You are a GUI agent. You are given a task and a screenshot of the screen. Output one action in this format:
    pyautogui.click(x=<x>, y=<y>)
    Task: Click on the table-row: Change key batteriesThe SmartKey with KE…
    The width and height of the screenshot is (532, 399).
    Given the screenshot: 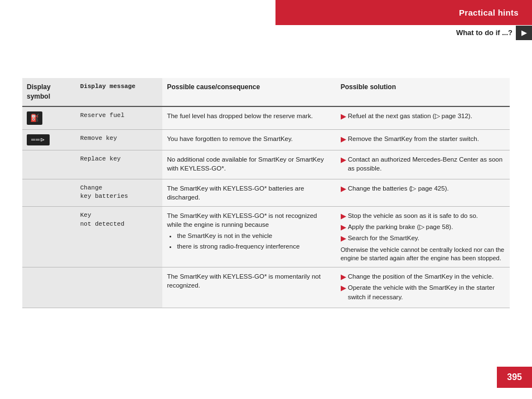 What is the action you would take?
    pyautogui.click(x=266, y=193)
    